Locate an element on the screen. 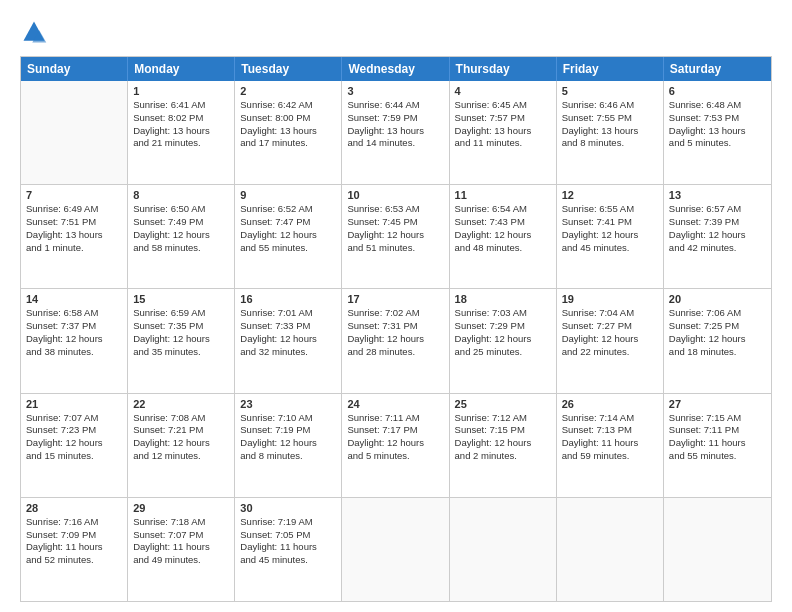 The height and width of the screenshot is (612, 792). cell-line: Sunrise: 6:44 AM is located at coordinates (395, 106).